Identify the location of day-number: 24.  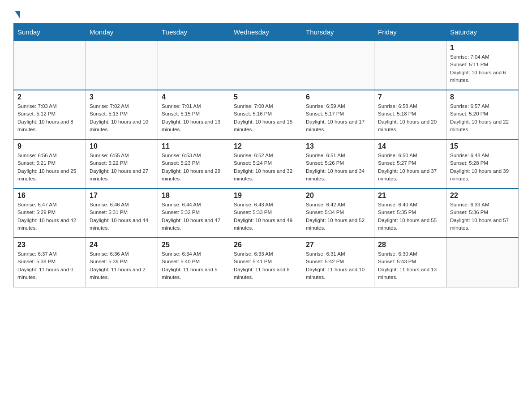
(122, 245).